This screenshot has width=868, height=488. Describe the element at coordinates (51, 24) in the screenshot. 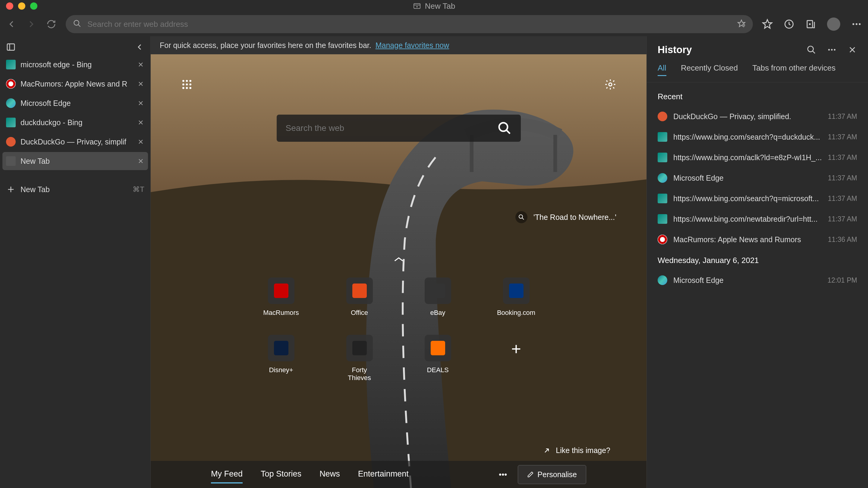

I see `reload-button` at that location.